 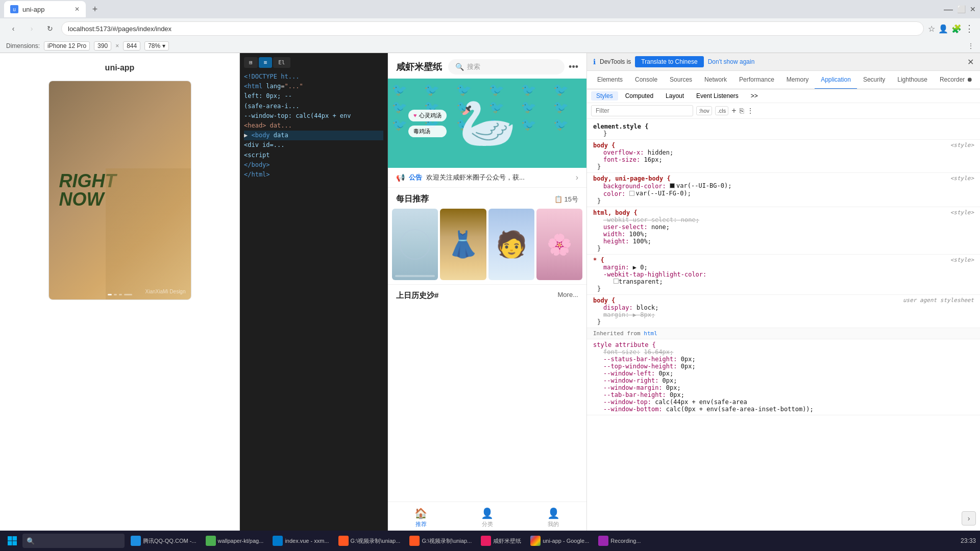 I want to click on search-icon: 🔍, so click(x=459, y=67).